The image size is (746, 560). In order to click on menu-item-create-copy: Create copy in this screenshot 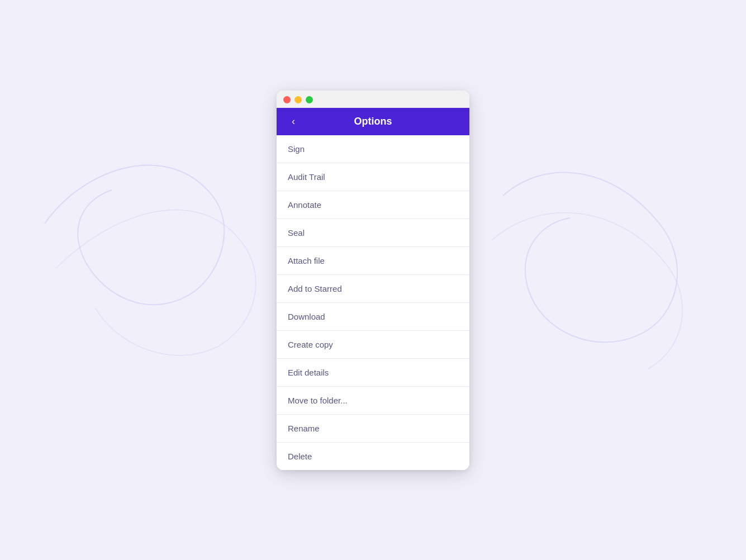, I will do `click(373, 345)`.